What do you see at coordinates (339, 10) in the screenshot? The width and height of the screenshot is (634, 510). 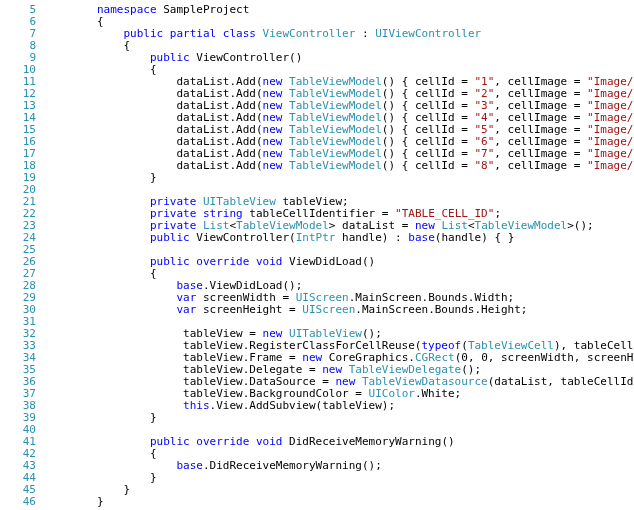 I see `code-line: namespace SampleProject` at bounding box center [339, 10].